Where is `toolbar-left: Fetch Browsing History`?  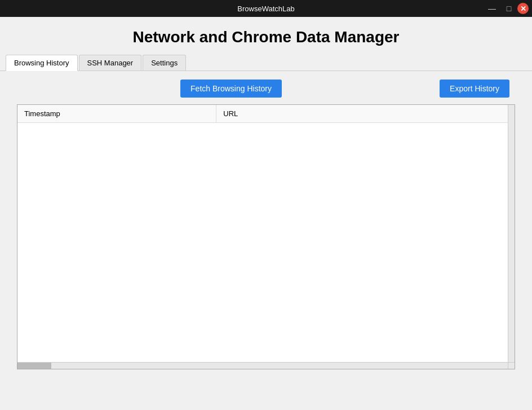 toolbar-left: Fetch Browsing History is located at coordinates (231, 89).